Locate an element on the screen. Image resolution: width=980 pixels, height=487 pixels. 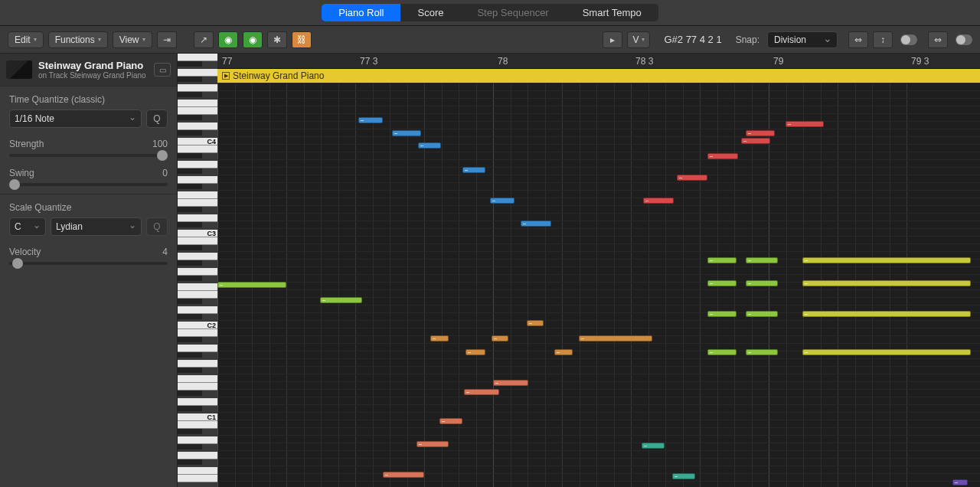
tab-score: Score is located at coordinates (430, 12).